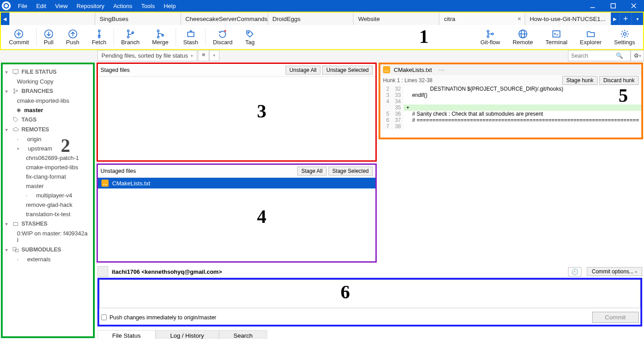 The width and height of the screenshot is (644, 339). What do you see at coordinates (442, 70) in the screenshot?
I see `diff-more-icon: ⋯` at bounding box center [442, 70].